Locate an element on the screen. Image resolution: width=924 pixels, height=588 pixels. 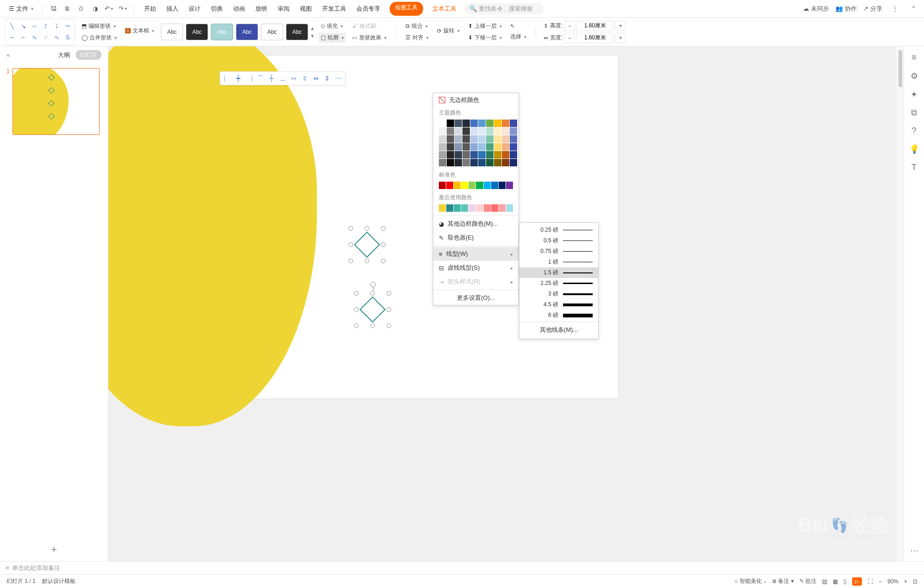
share-button: ↗分享 is located at coordinates (873, 9).